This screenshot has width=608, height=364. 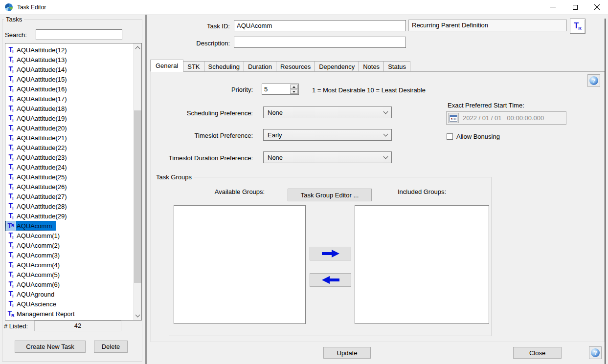 I want to click on task-label: AQUAattitude(20), so click(x=42, y=128).